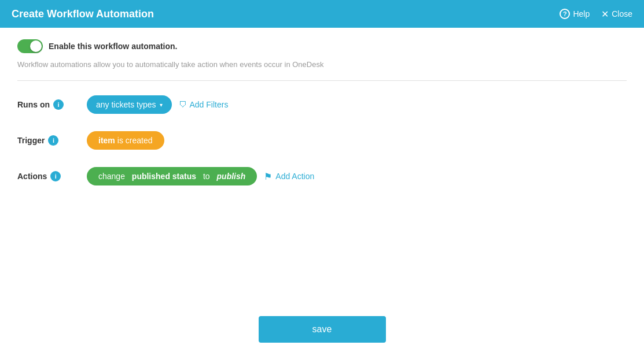 This screenshot has width=644, height=360. What do you see at coordinates (322, 176) in the screenshot?
I see `actions-row: Actions i change published status to pub…` at bounding box center [322, 176].